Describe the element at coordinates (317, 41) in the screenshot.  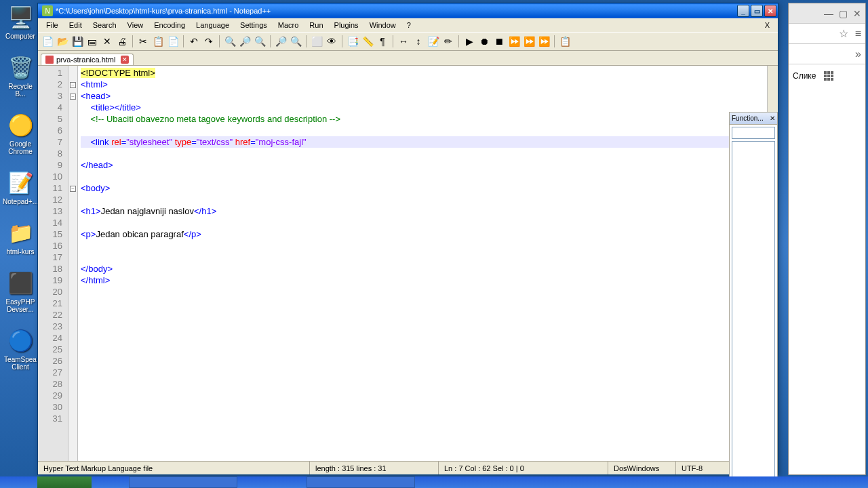
I see `toolbar-button: ⬜` at that location.